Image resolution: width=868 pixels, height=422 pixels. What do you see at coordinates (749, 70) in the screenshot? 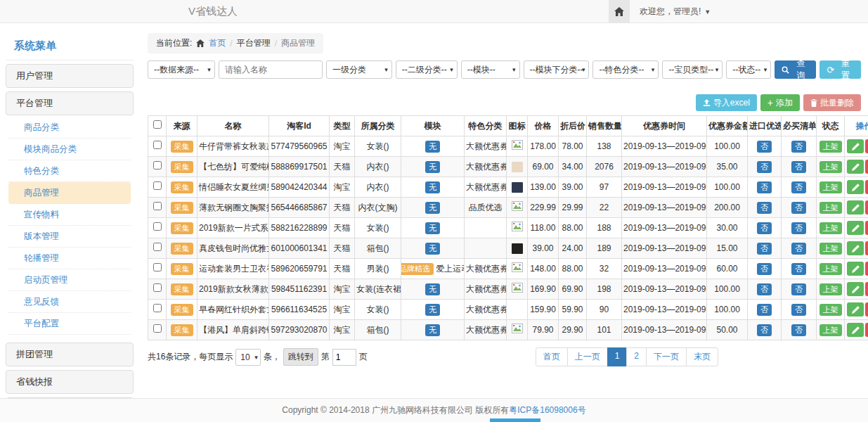
I see `filter-select-status: --状态--` at bounding box center [749, 70].